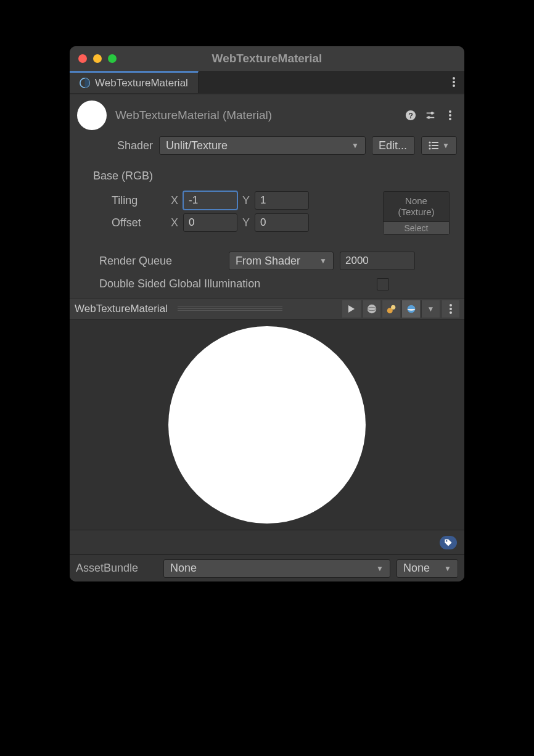 This screenshot has width=534, height=756. What do you see at coordinates (450, 309) in the screenshot?
I see `preview-menu-button` at bounding box center [450, 309].